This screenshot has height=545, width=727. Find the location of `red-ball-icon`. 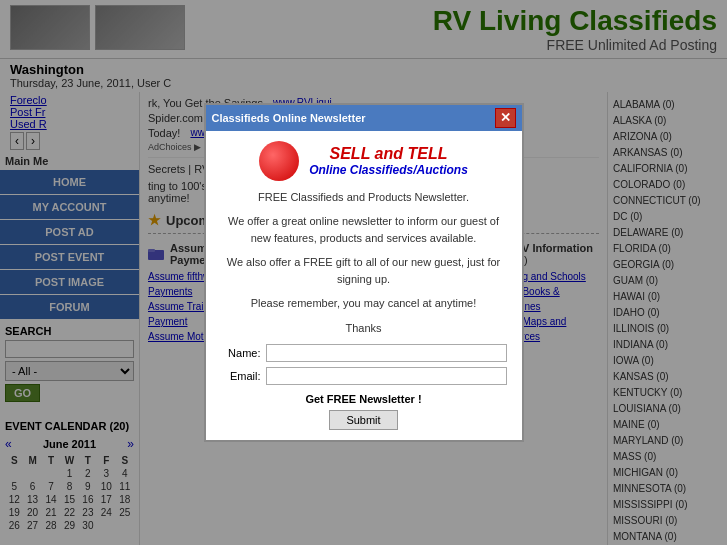

red-ball-icon is located at coordinates (279, 161).